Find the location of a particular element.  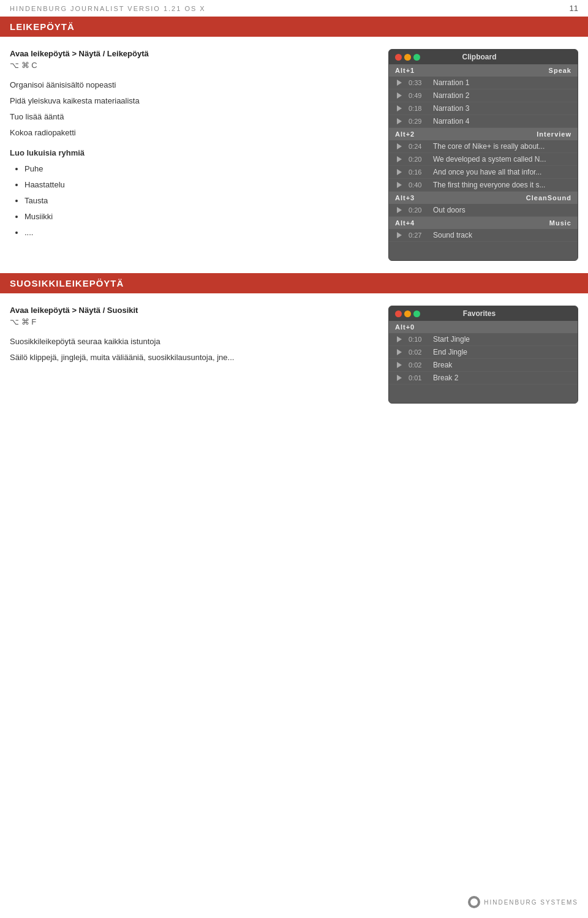

group-cleansound-name: CleanSound is located at coordinates (549, 198).